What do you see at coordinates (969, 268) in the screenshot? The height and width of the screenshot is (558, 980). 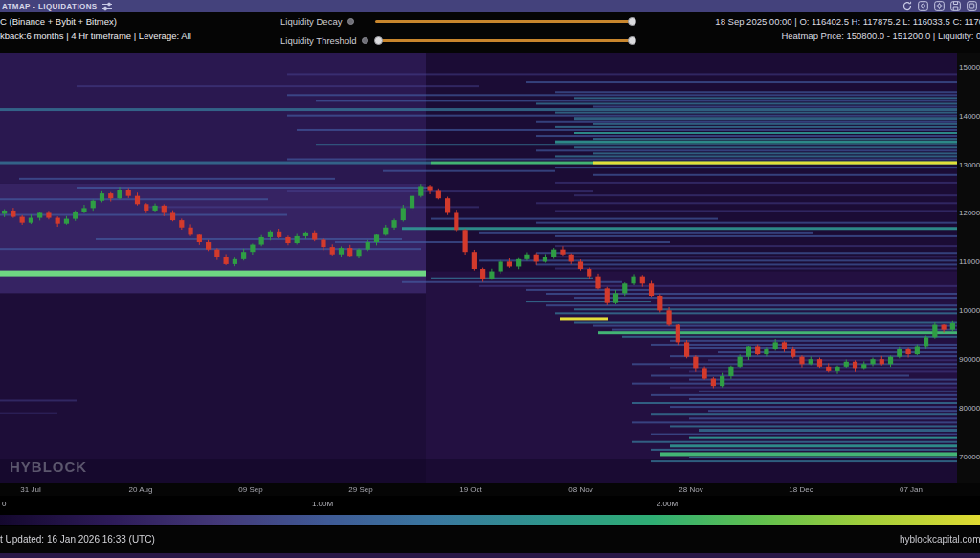 I see `price-axis: 1500001400001300001200001100001000009000…` at bounding box center [969, 268].